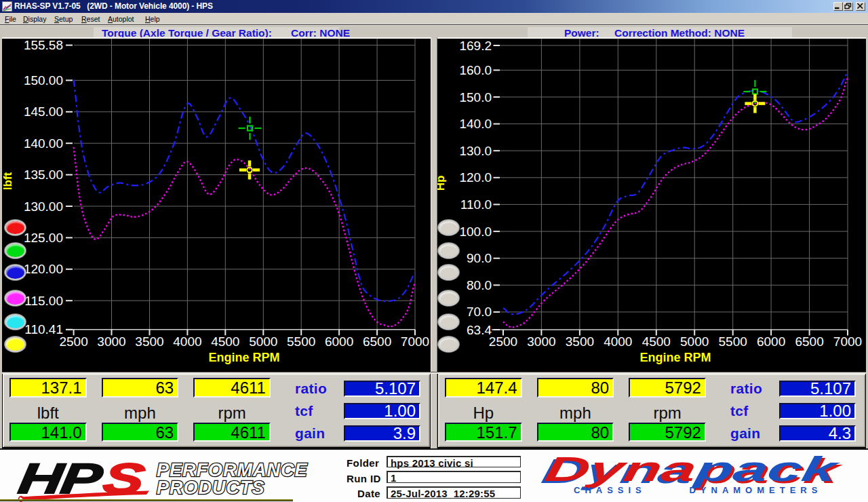 This screenshot has width=868, height=502. I want to click on svg-text: 130.0, so click(475, 151).